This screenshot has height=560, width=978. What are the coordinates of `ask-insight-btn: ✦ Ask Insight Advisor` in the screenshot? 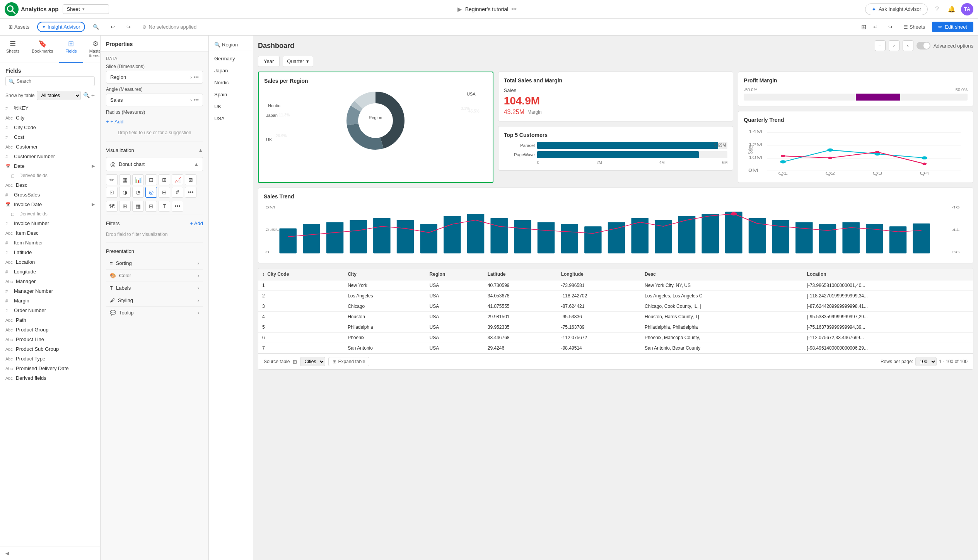 It's located at (896, 9).